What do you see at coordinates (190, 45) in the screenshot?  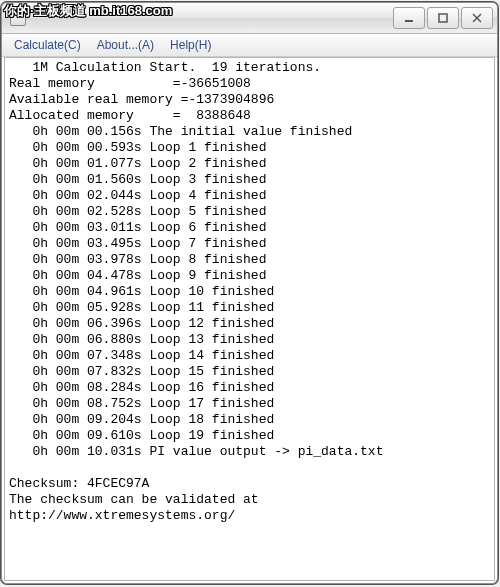 I see `menu-help: Help(H)` at bounding box center [190, 45].